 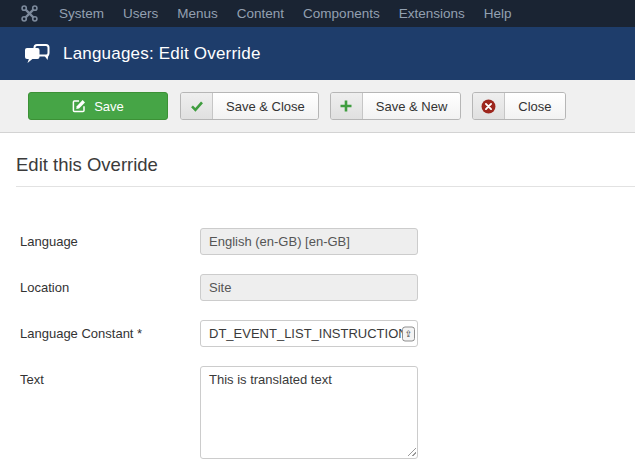 What do you see at coordinates (498, 14) in the screenshot?
I see `menu-item-help: Help` at bounding box center [498, 14].